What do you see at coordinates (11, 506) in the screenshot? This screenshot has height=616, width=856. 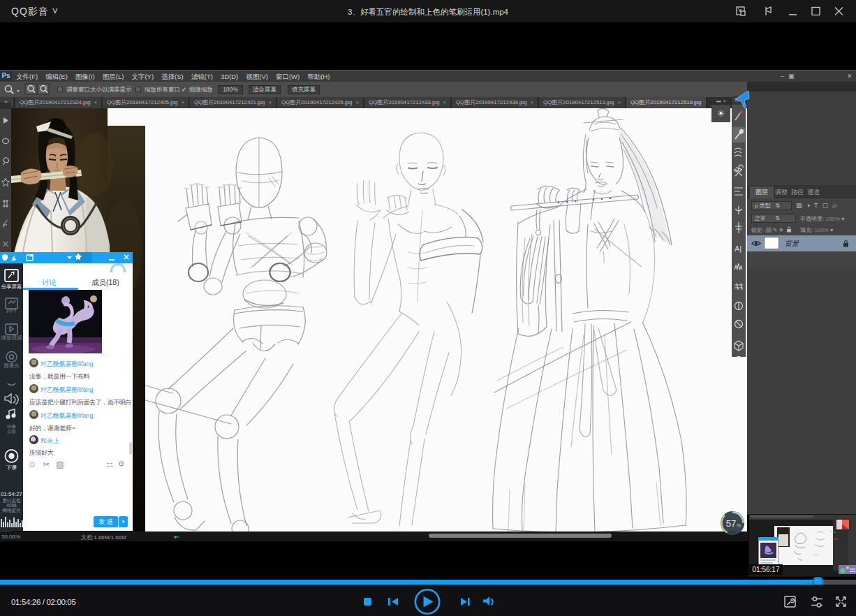 I see `svg-text: 4096` at bounding box center [11, 506].